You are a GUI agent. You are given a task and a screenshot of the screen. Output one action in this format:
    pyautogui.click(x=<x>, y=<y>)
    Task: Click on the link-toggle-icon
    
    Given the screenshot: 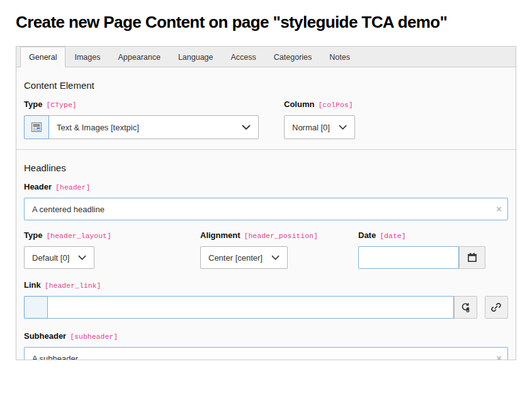 What is the action you would take?
    pyautogui.click(x=465, y=307)
    